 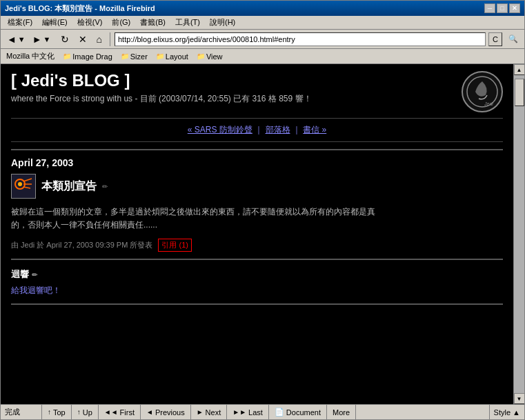 I want to click on logo-circle: Jedi, so click(x=482, y=92).